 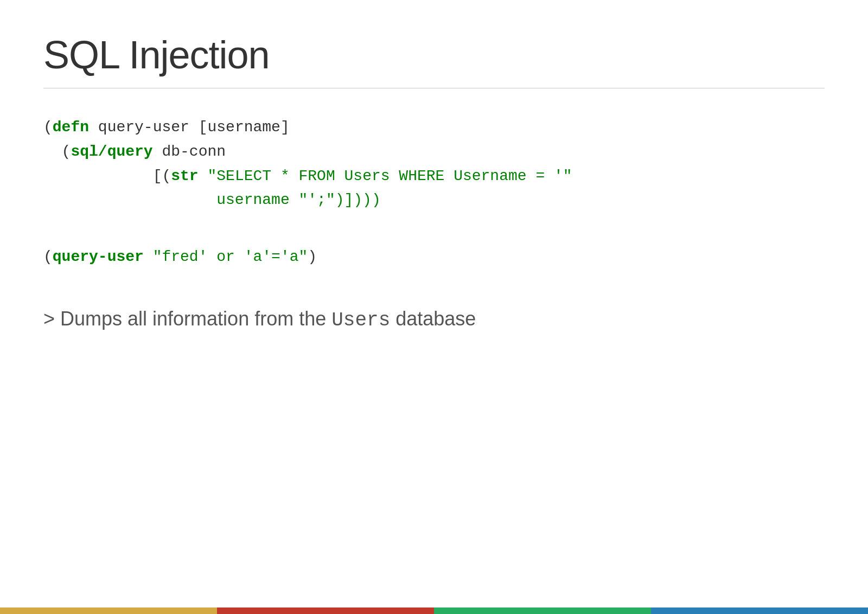 What do you see at coordinates (180, 257) in the screenshot?
I see `code-line-call: (query-user "fred' or 'a'='a")` at bounding box center [180, 257].